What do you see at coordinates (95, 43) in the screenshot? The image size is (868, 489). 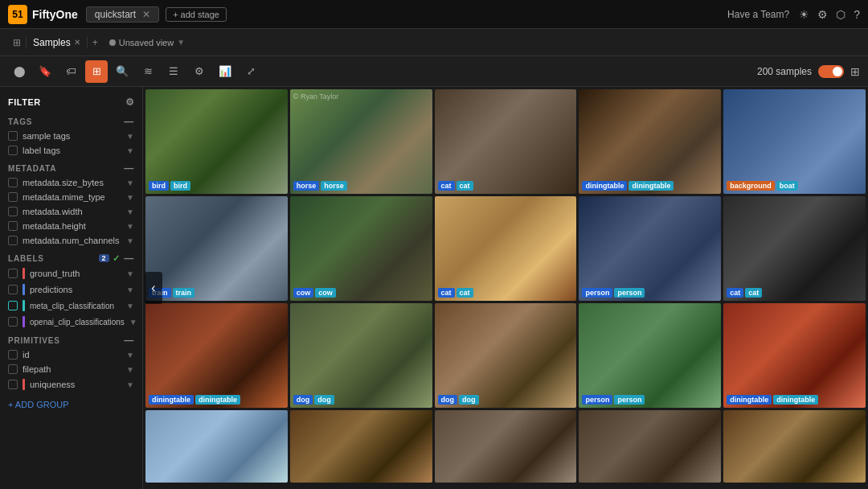 I see `add-tab-button: +` at bounding box center [95, 43].